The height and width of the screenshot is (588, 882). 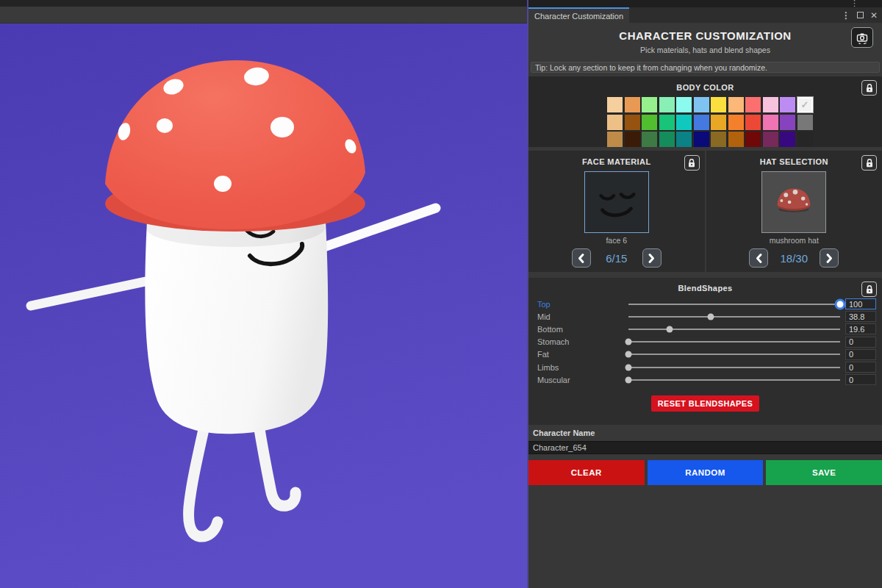 I want to click on body-color-lock-button, so click(x=869, y=88).